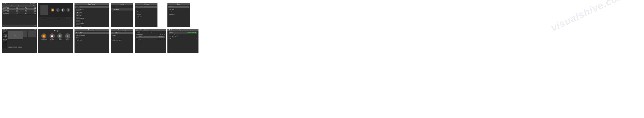 The height and width of the screenshot is (118, 644). I want to click on tv-logos-bar: NETFLIX amazon YouTube, so click(22, 47).